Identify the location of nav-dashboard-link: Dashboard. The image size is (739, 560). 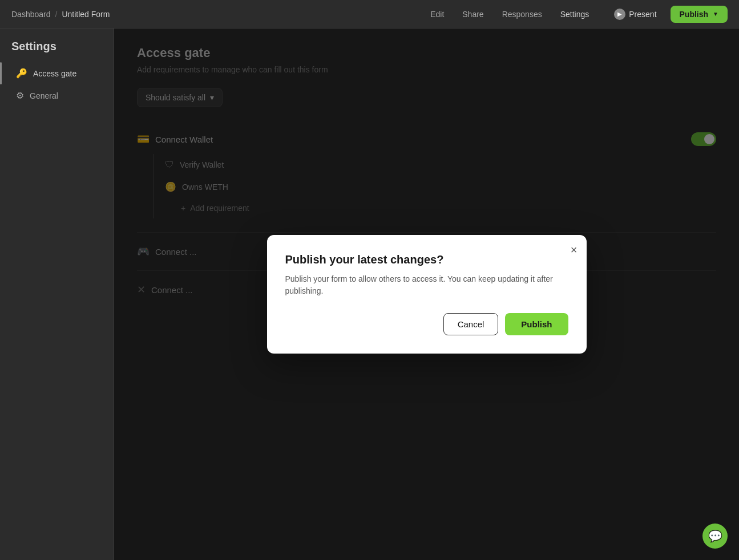
(31, 14).